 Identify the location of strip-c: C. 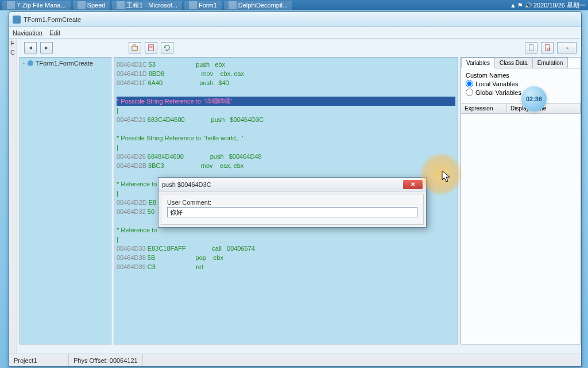
(13, 52).